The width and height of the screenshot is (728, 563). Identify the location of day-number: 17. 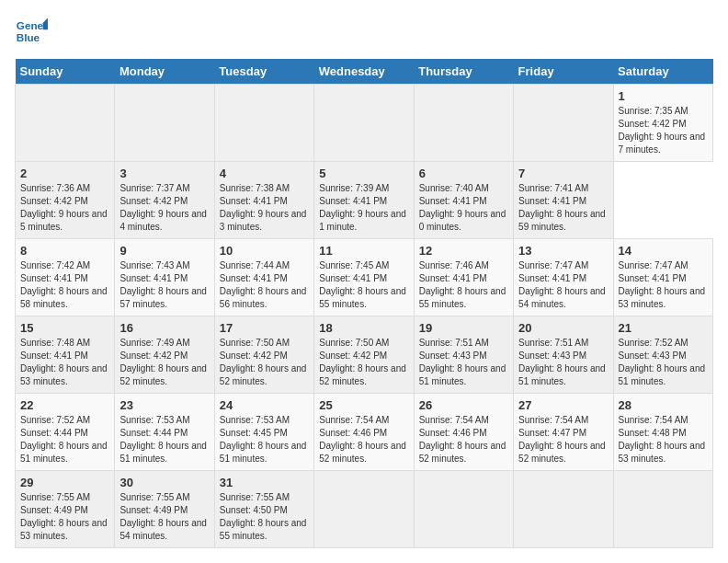
(265, 327).